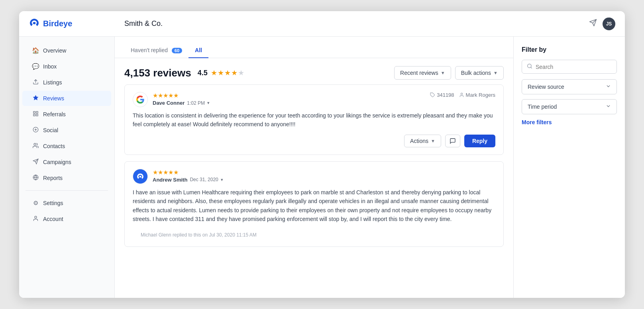 This screenshot has width=644, height=309. What do you see at coordinates (35, 178) in the screenshot?
I see `reports-icon` at bounding box center [35, 178].